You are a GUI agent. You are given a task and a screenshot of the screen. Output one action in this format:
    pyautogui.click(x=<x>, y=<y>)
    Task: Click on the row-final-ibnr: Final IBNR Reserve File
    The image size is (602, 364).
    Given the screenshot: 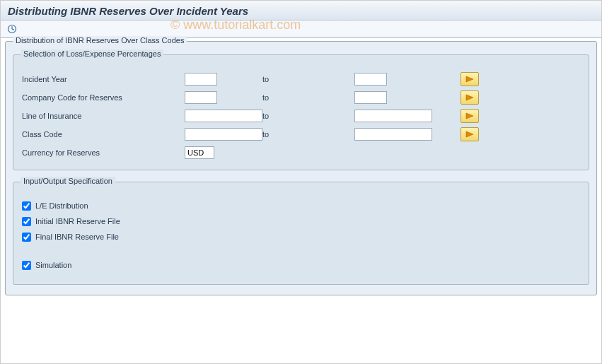 What is the action you would take?
    pyautogui.click(x=301, y=237)
    